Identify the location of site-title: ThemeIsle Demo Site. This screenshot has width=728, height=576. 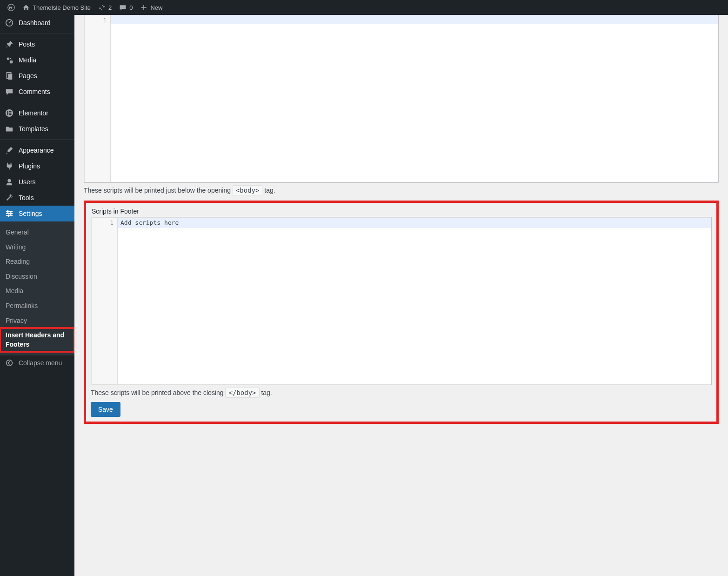
(61, 7).